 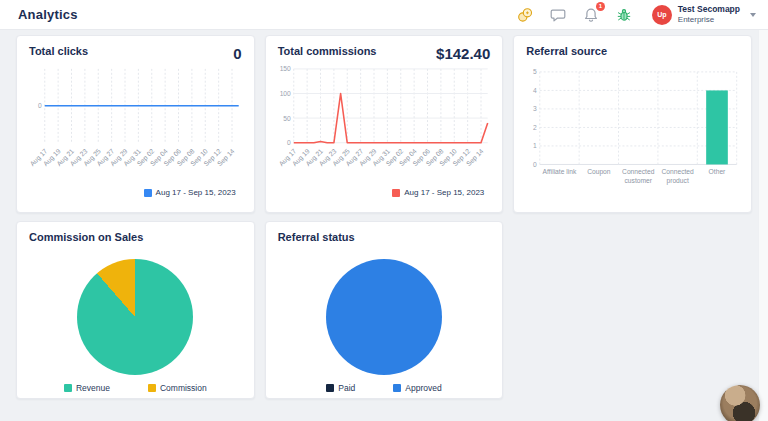 I want to click on svg-text: 100, so click(x=284, y=94).